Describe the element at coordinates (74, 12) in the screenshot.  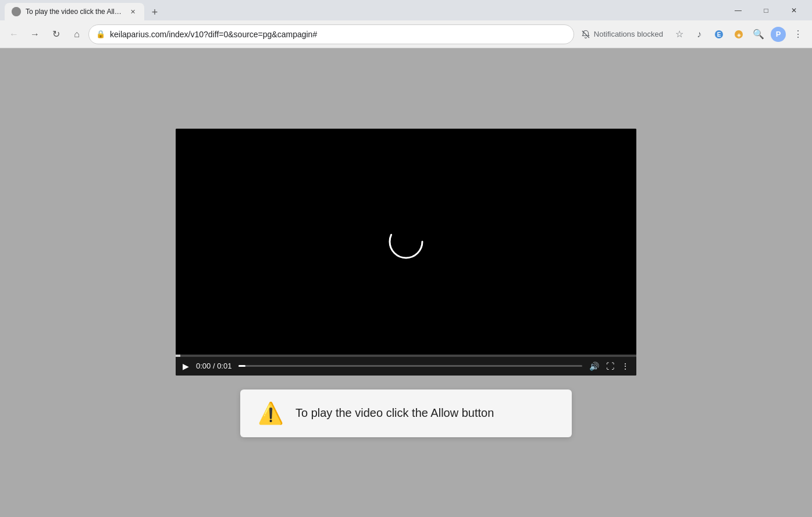
I see `active-tab: To play the video click the Allow ✕` at that location.